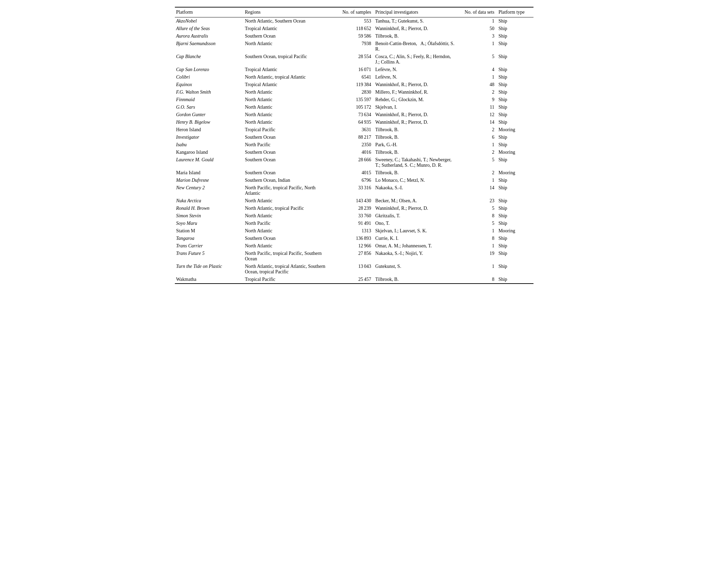  Describe the element at coordinates (416, 191) in the screenshot. I see `cell-pi: Nakaoka, S.-I.` at that location.